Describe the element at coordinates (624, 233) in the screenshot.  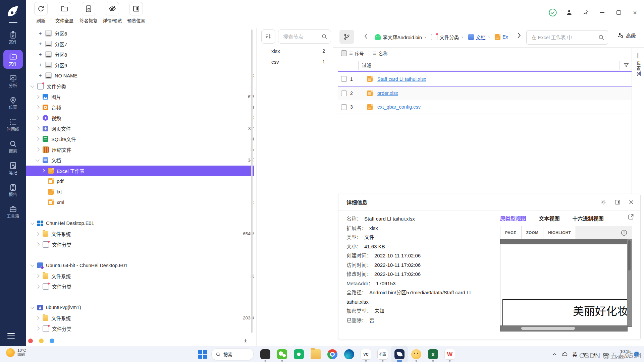
I see `info-icon` at that location.